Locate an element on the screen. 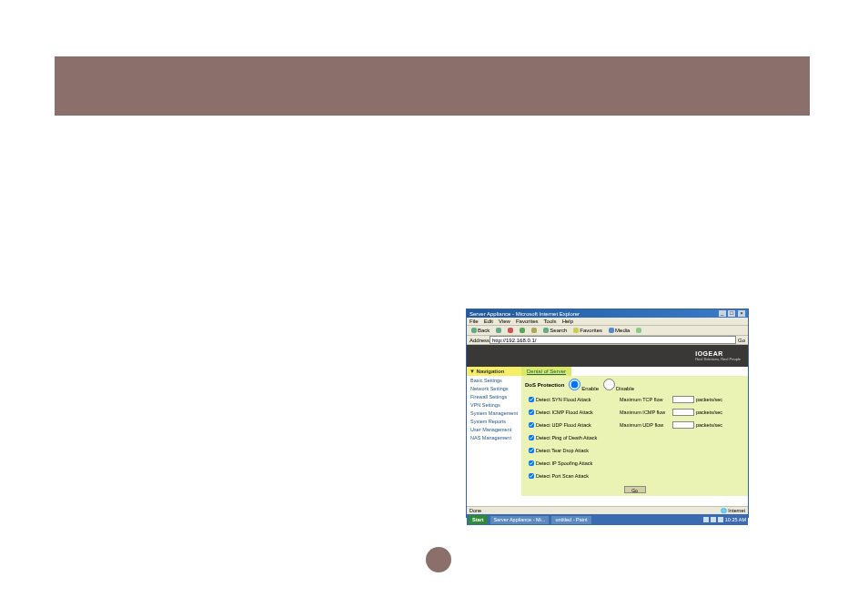 The image size is (868, 597). main-panel: Denial of Server DoS Protection Enable D… is located at coordinates (635, 437).